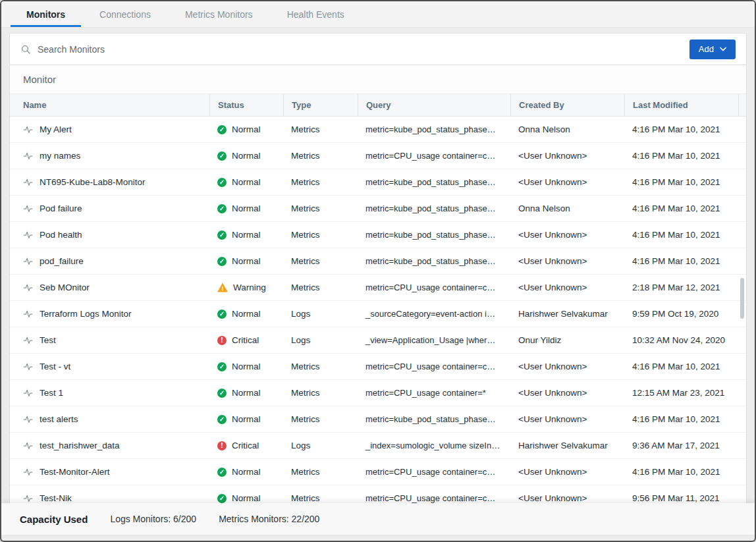  What do you see at coordinates (378, 340) in the screenshot?
I see `table-row: Test ! Critical Logs _view=Application_U…` at bounding box center [378, 340].